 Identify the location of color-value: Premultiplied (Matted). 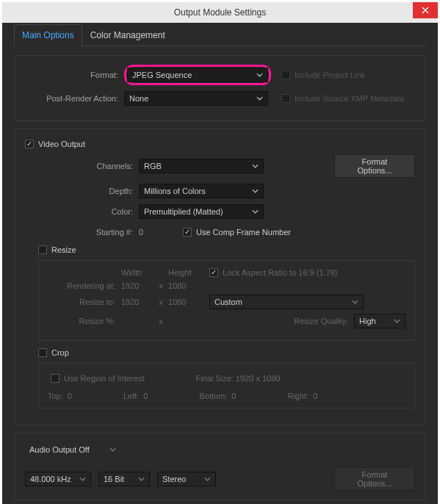
(184, 212).